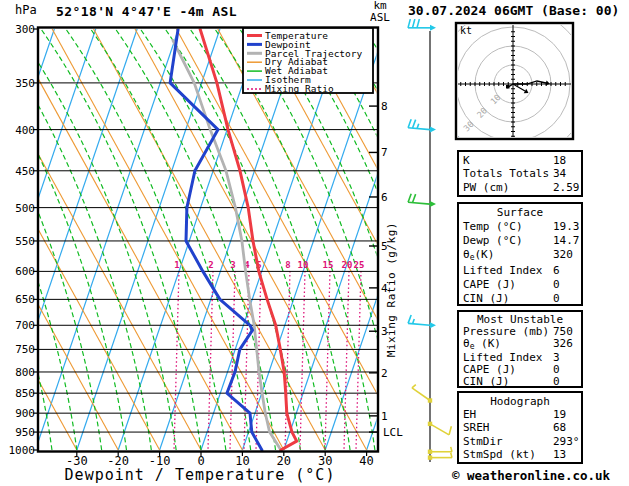 Image resolution: width=629 pixels, height=486 pixels. What do you see at coordinates (522, 271) in the screenshot?
I see `panel-row: Lifted Index6` at bounding box center [522, 271].